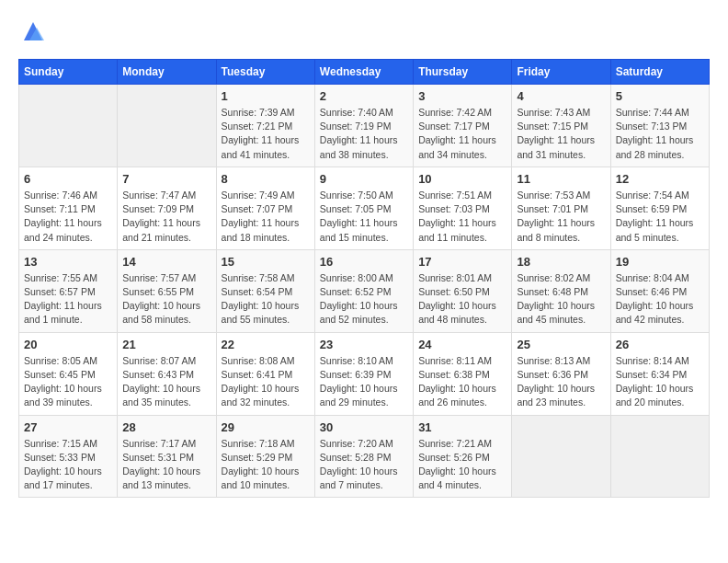 The width and height of the screenshot is (728, 563). What do you see at coordinates (561, 261) in the screenshot?
I see `day-number: 18` at bounding box center [561, 261].